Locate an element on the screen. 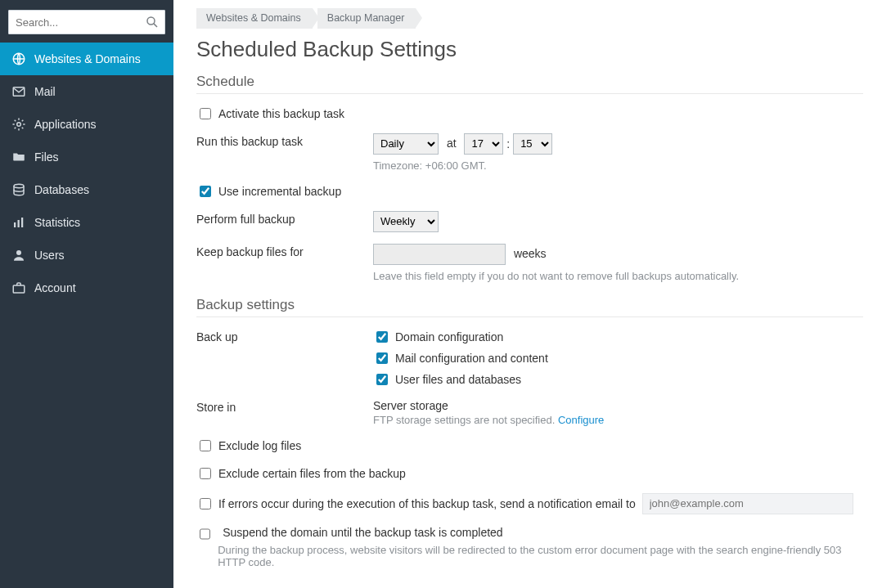 The height and width of the screenshot is (588, 891). backup-content-label: Back up is located at coordinates (285, 336).